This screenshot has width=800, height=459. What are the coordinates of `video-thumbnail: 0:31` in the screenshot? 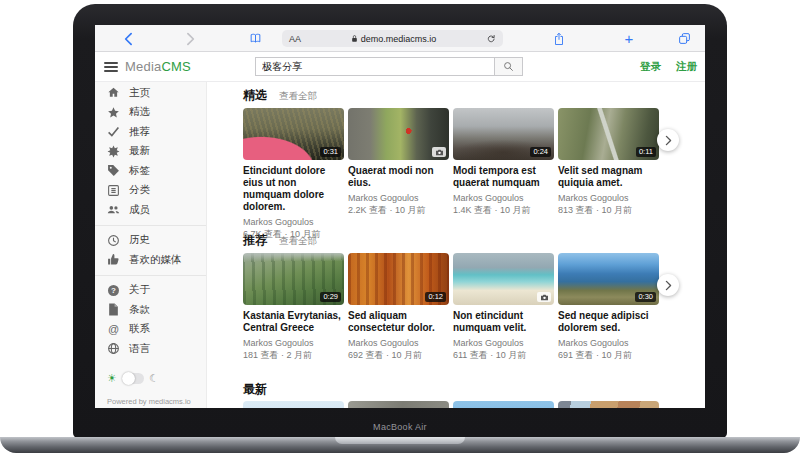 It's located at (294, 134).